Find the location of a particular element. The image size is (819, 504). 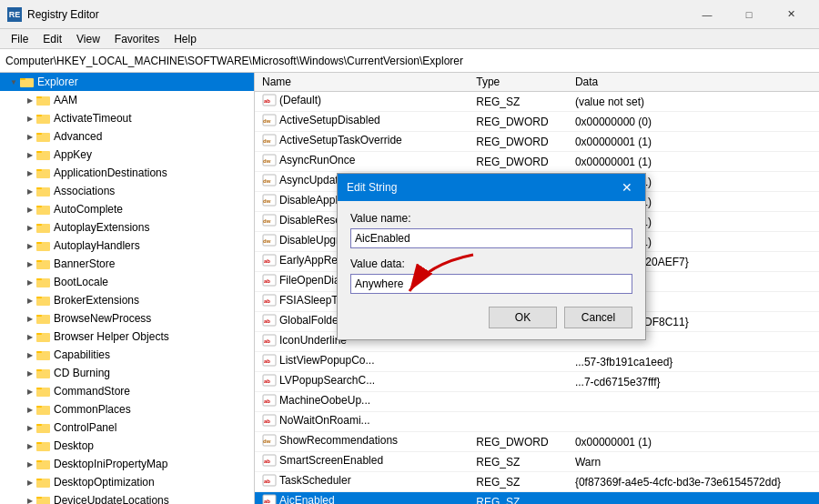

table-row: dw AsyncRunOnce REG_DWORD 0x00000001 (1) is located at coordinates (537, 162).